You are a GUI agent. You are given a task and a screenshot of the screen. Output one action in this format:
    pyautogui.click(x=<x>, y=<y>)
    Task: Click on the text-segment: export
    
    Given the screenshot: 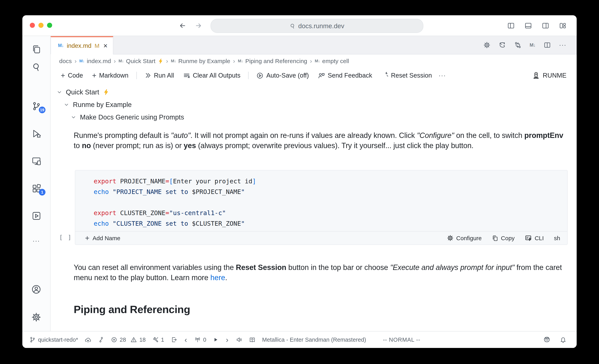 What is the action you would take?
    pyautogui.click(x=105, y=181)
    